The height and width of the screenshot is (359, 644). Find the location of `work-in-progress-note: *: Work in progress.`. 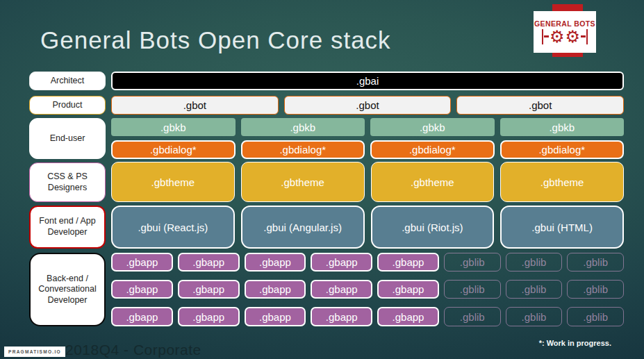

work-in-progress-note: *: Work in progress. is located at coordinates (575, 343).